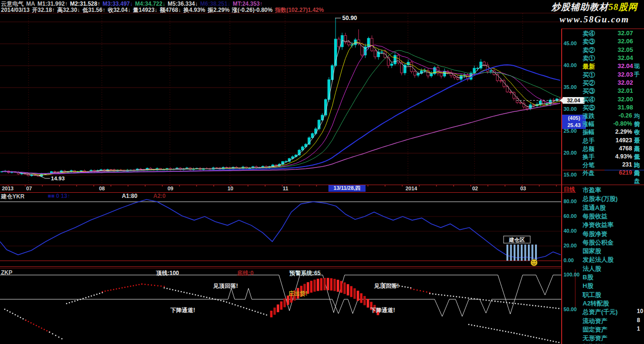 The height and width of the screenshot is (344, 644). Describe the element at coordinates (570, 109) in the screenshot. I see `main-chart-ytick: 30.00` at that location.